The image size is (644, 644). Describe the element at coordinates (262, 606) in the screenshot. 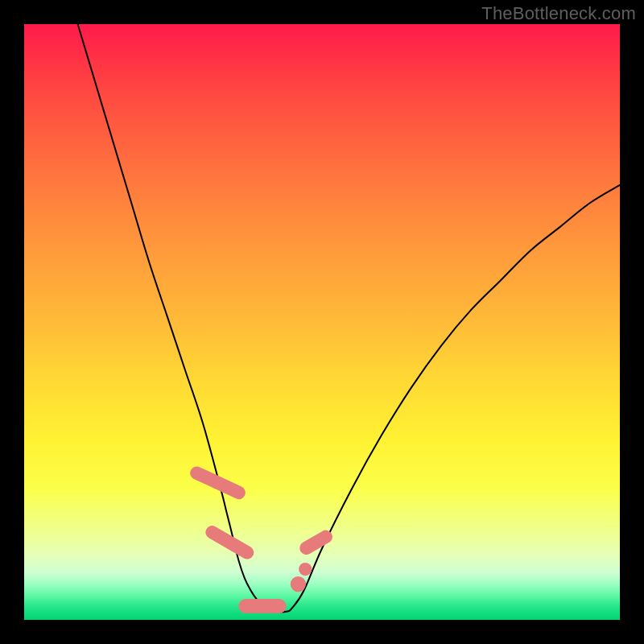

I see `highlight-bottom` at that location.